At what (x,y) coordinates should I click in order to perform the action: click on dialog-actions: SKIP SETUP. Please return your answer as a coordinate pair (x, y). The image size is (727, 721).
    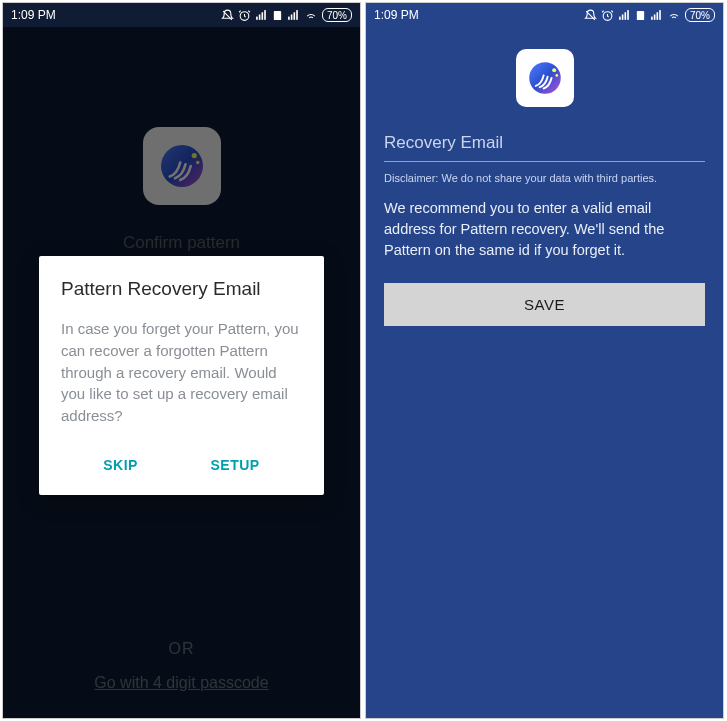
    Looking at the image, I should click on (182, 465).